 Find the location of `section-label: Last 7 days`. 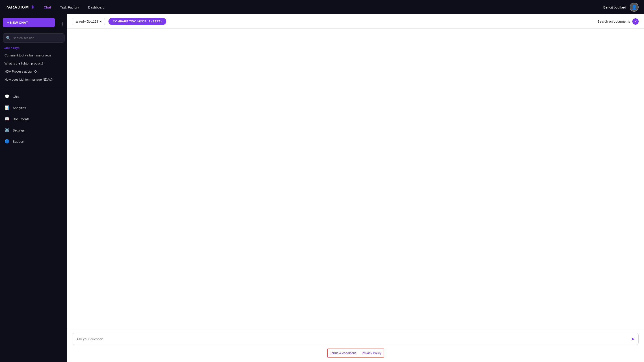

section-label: Last 7 days is located at coordinates (34, 48).